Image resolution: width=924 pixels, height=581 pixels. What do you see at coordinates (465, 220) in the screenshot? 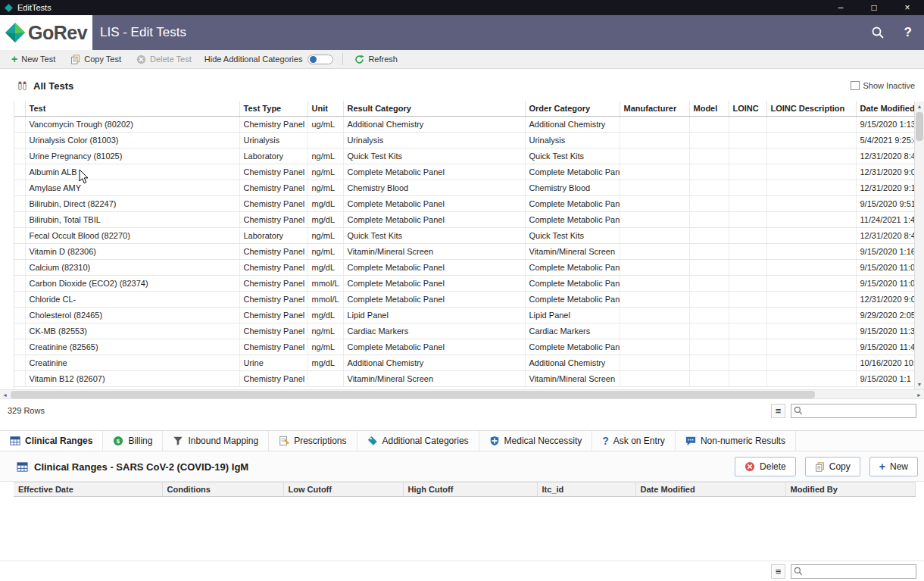
I see `table-row: Bilirubin, Total TBIL Chemistry Panel mg…` at bounding box center [465, 220].